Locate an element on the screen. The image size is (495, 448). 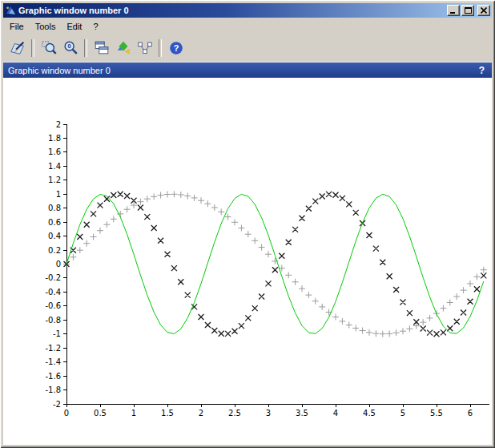
svg-text: -1.6 is located at coordinates (53, 377).